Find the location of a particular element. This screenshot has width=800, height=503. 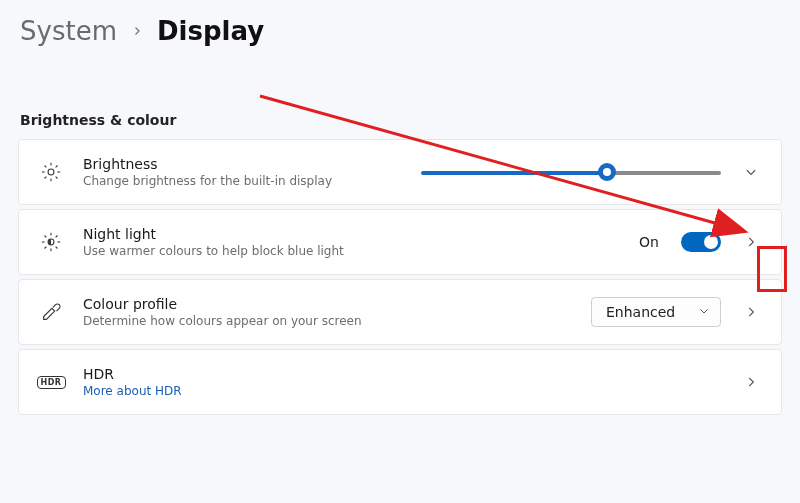

night-light-toggle is located at coordinates (701, 242).